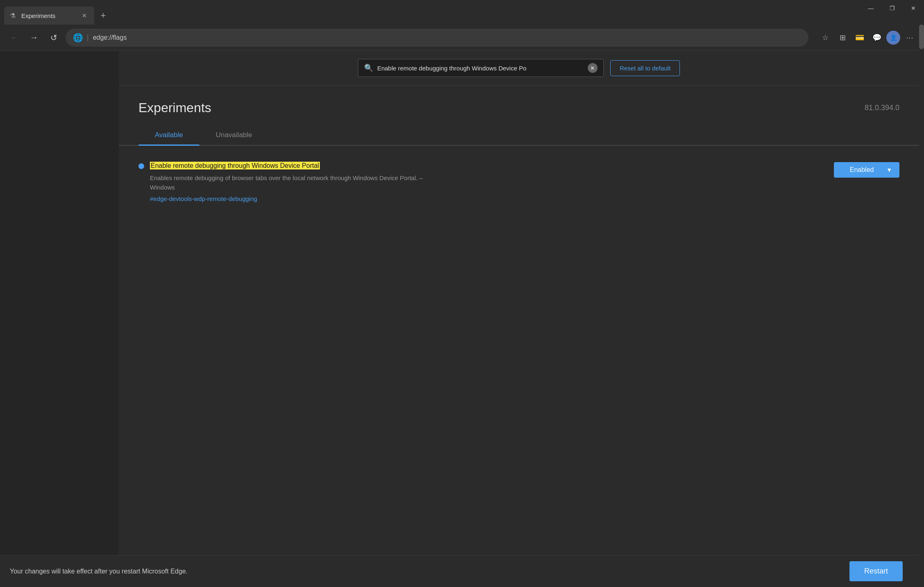 The image size is (924, 587). I want to click on scrollbar-thumb, so click(922, 37).